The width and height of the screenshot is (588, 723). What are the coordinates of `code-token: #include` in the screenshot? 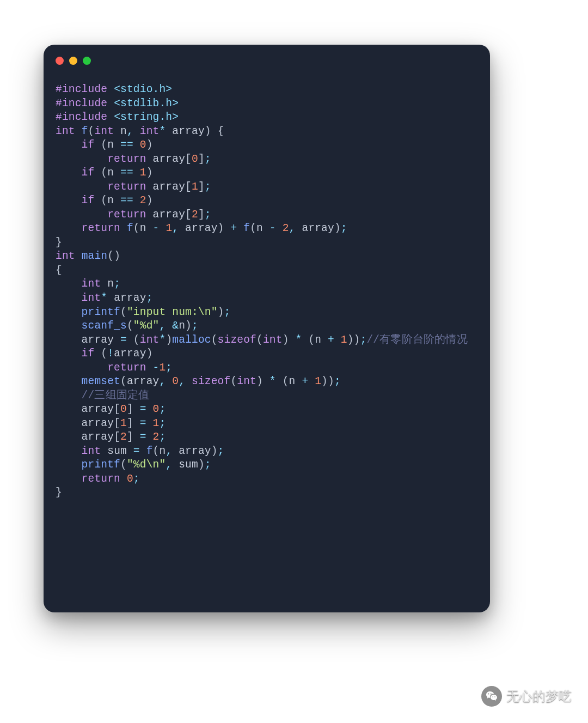 It's located at (85, 104).